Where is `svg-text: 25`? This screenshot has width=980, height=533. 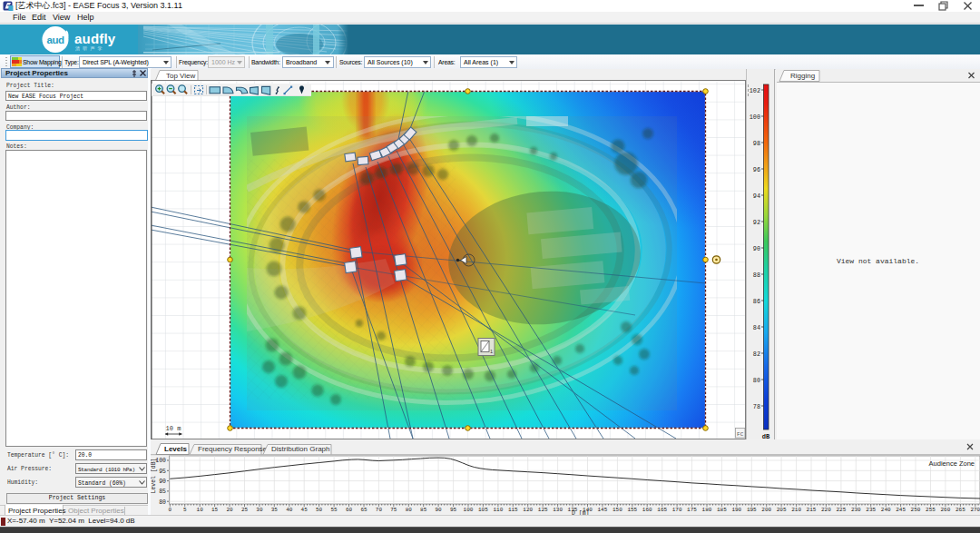
svg-text: 25 is located at coordinates (245, 510).